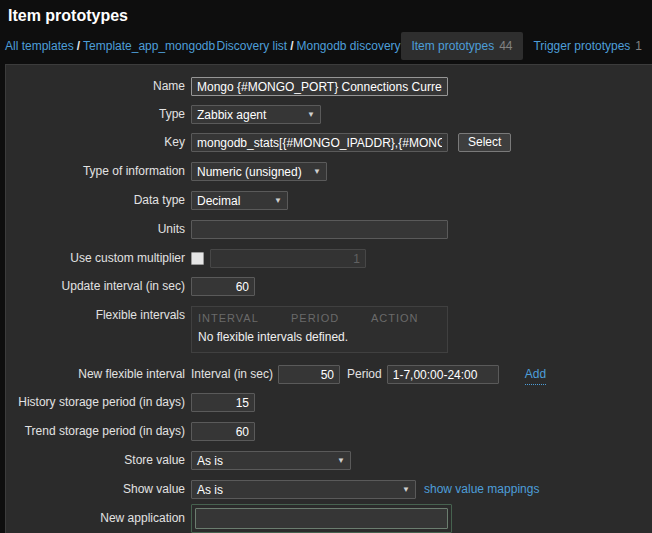  What do you see at coordinates (536, 375) in the screenshot?
I see `add-flexible-interval-link: Add` at bounding box center [536, 375].